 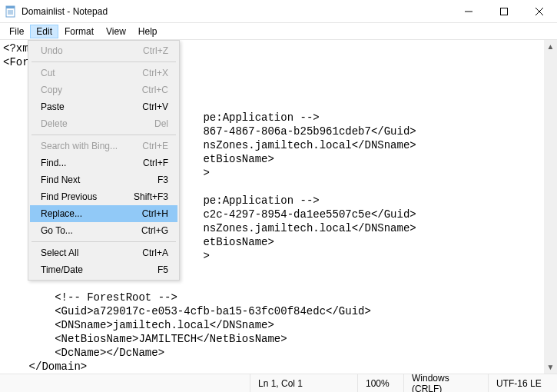 I want to click on text-line: <DcName></DcName>, so click(x=84, y=353).